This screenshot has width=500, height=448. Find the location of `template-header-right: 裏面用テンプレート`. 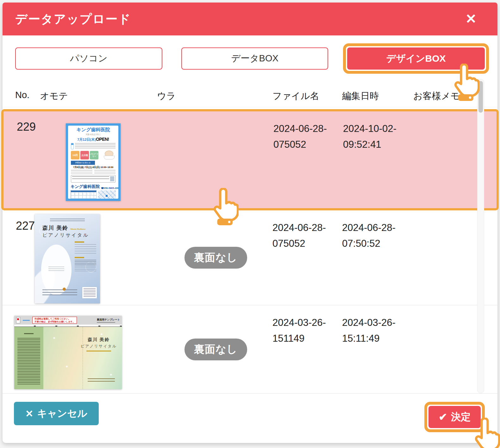

template-header-right: 裏面用テンプレート is located at coordinates (108, 320).